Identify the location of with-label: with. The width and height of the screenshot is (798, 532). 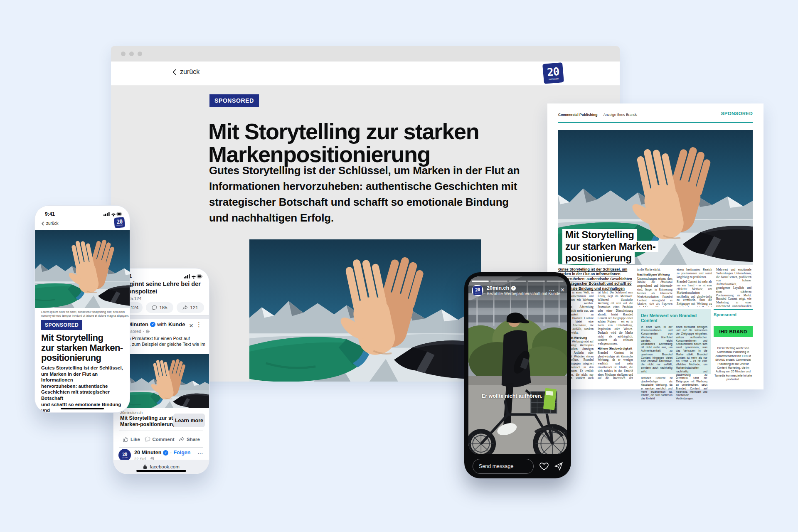
(162, 324).